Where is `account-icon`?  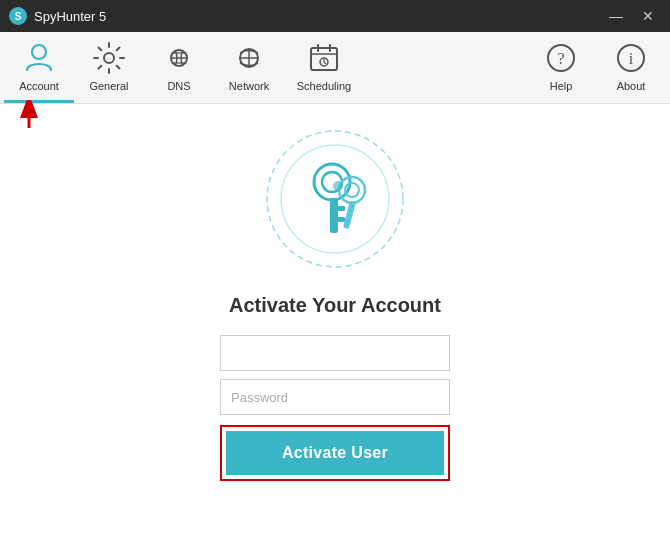
account-icon is located at coordinates (39, 58).